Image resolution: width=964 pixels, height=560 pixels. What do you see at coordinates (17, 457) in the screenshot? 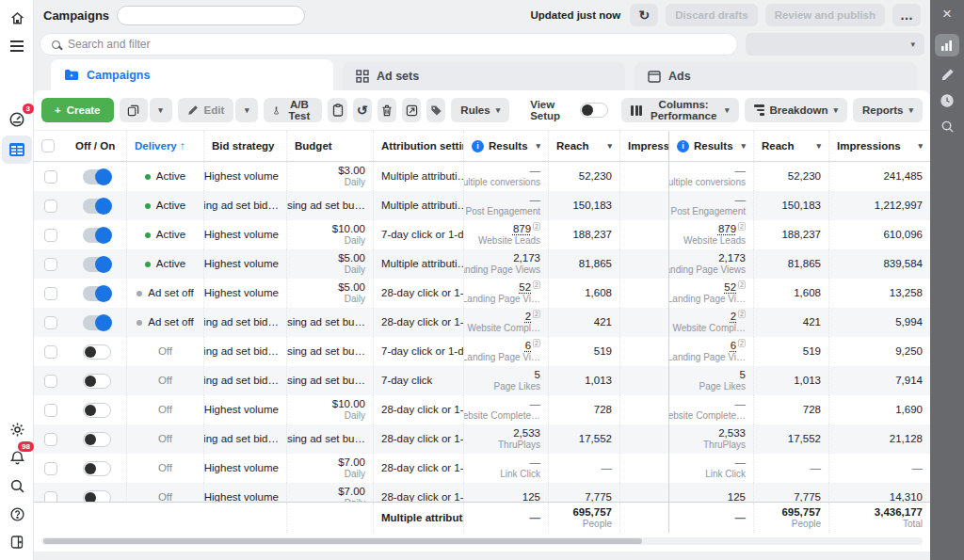
I see `notifications-bell-icon: 98` at bounding box center [17, 457].